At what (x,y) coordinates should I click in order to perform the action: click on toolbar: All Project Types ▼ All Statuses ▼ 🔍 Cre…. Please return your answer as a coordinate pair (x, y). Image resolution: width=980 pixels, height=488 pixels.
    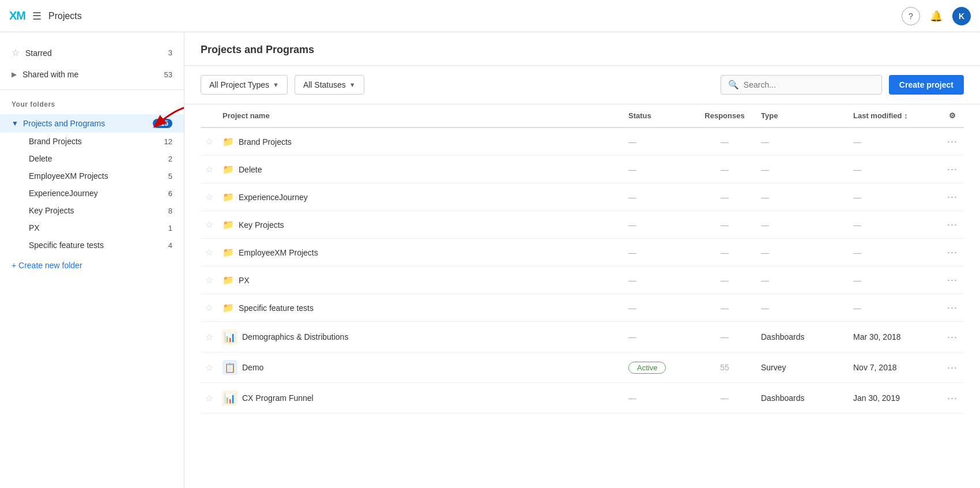
    Looking at the image, I should click on (582, 85).